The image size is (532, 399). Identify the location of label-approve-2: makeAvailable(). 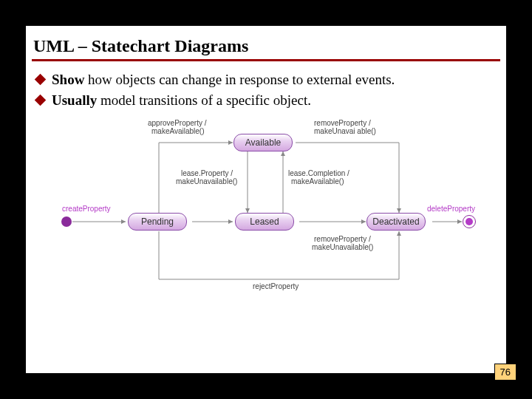
(178, 132).